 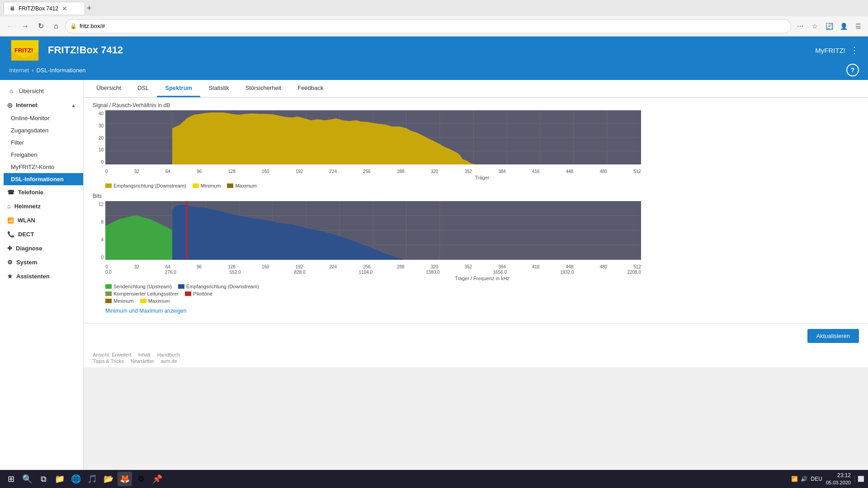 I want to click on legend2-color-leitungsst, so click(x=108, y=294).